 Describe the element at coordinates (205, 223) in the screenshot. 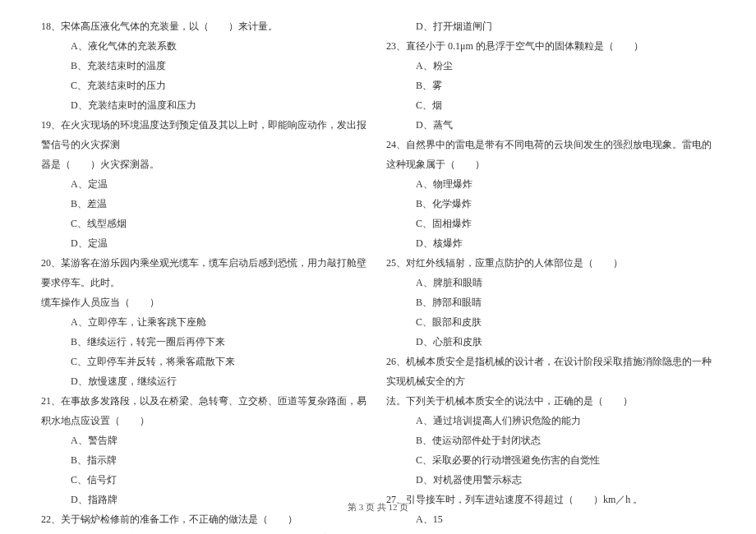

I see `q19-opt-c: C、线型感烟` at that location.